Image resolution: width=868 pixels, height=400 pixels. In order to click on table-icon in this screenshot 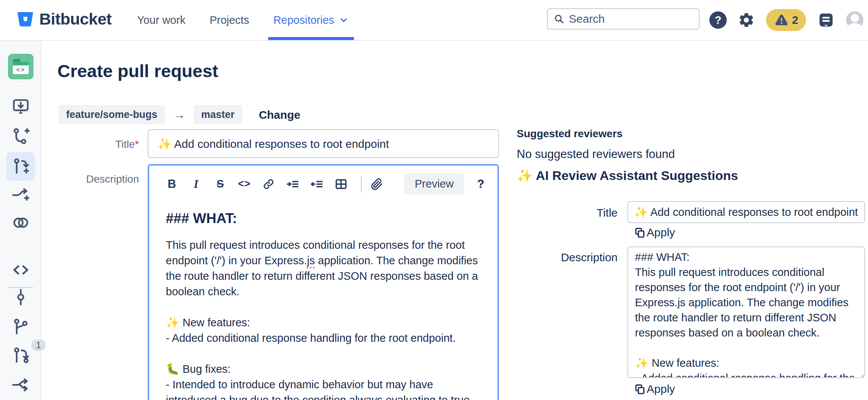, I will do `click(341, 184)`.